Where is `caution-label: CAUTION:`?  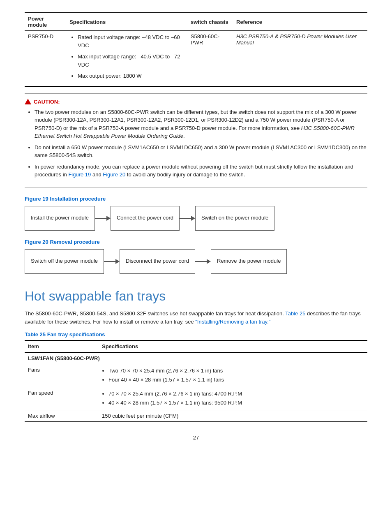 caution-label: CAUTION: is located at coordinates (47, 102).